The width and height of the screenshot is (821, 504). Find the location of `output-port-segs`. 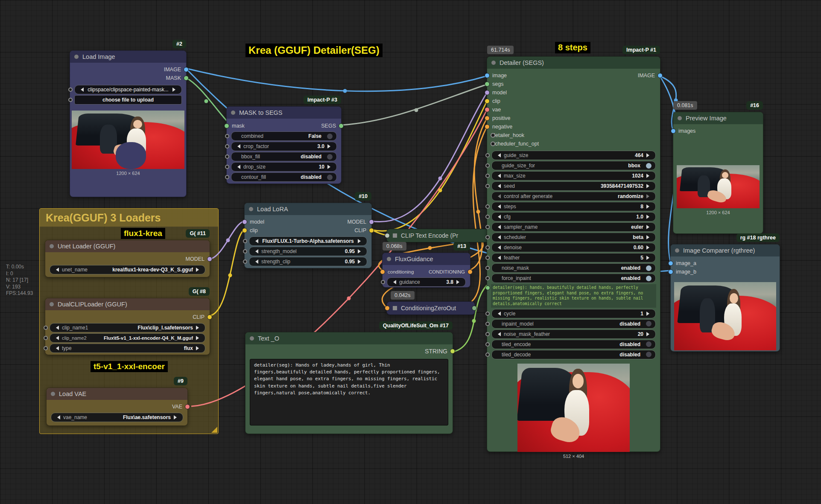

output-port-segs is located at coordinates (341, 126).